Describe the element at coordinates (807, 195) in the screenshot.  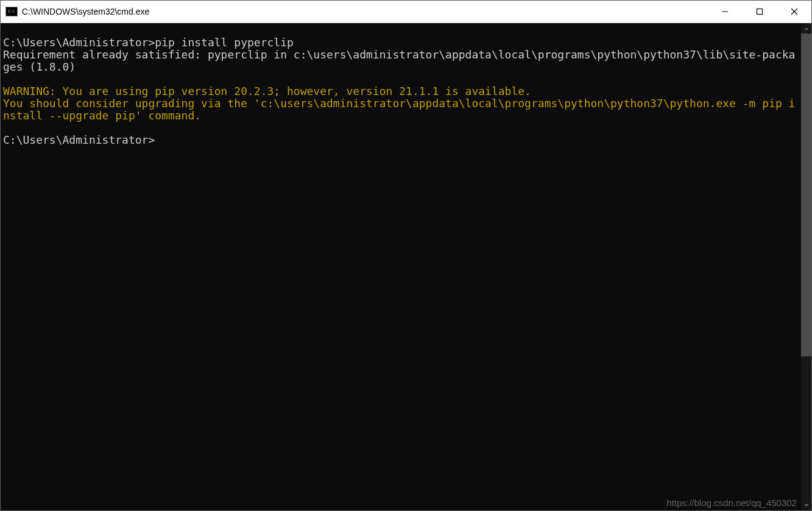
I see `scroll-thumb` at that location.